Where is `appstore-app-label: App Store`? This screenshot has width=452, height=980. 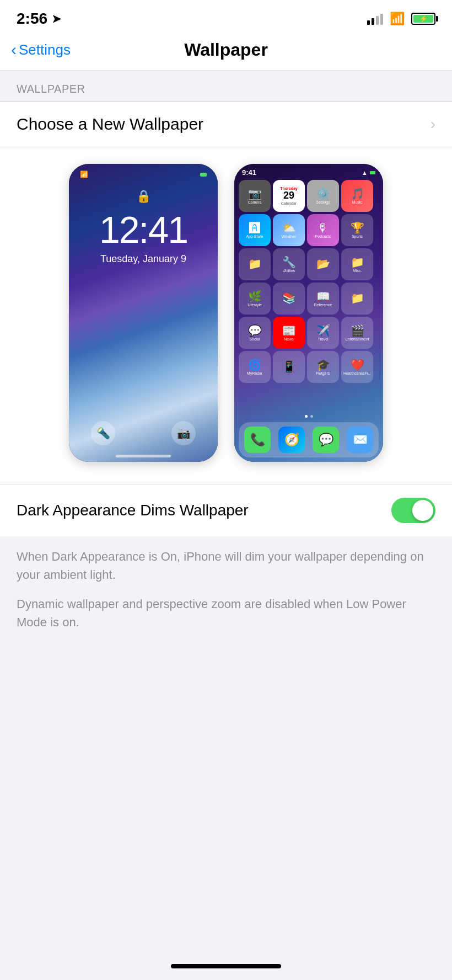
appstore-app-label: App Store is located at coordinates (255, 236).